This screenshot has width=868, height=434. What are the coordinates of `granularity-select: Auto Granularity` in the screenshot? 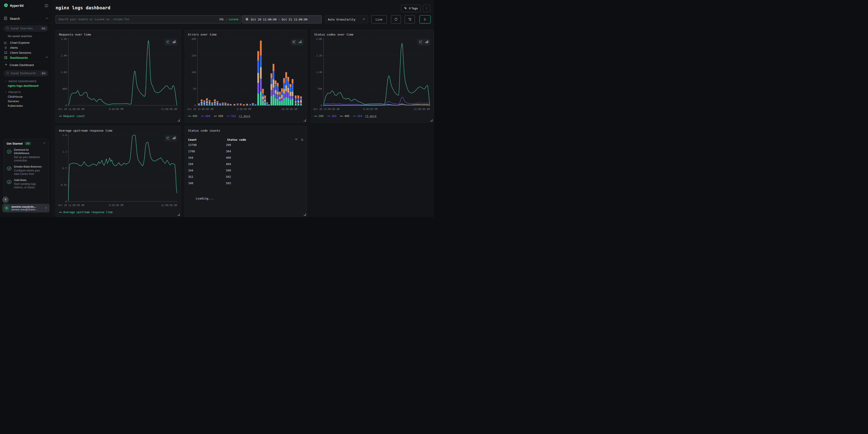 It's located at (346, 20).